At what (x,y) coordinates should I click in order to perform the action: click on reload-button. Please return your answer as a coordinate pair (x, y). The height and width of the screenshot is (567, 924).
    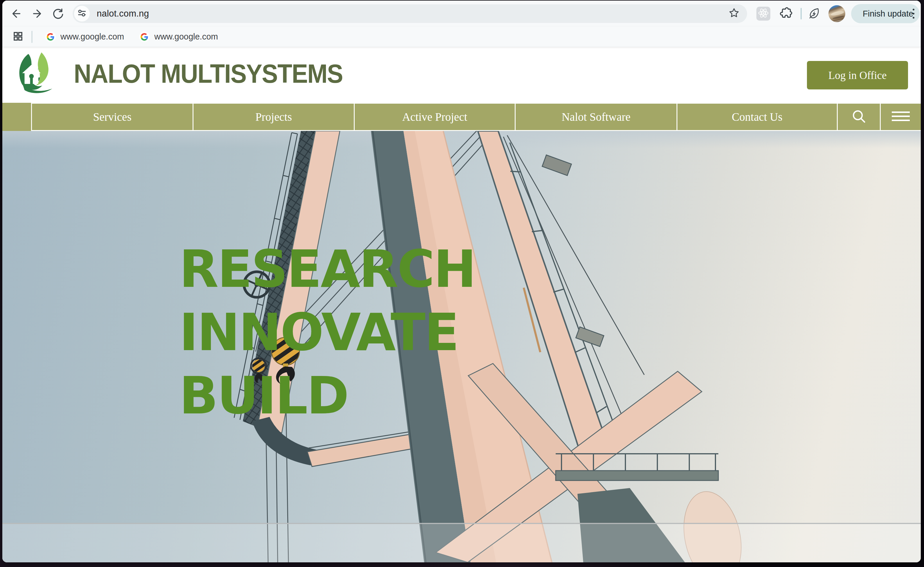
    Looking at the image, I should click on (57, 14).